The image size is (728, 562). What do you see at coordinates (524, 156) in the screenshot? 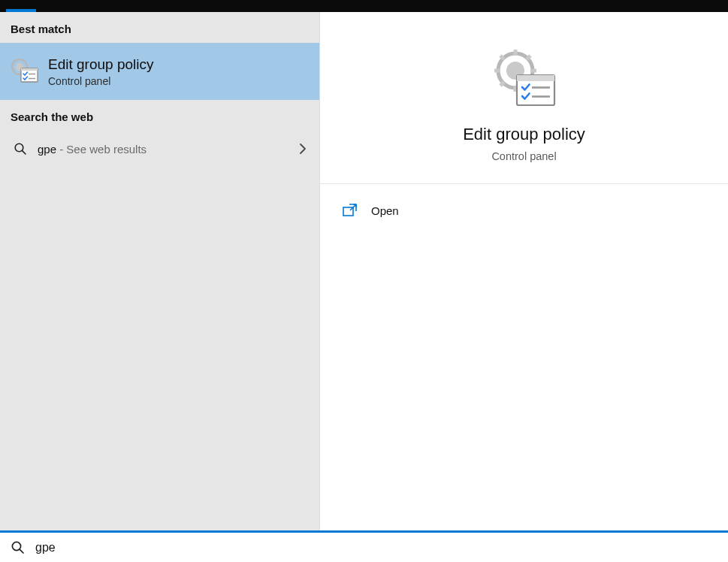
I see `preview-subtitle: Control panel` at bounding box center [524, 156].